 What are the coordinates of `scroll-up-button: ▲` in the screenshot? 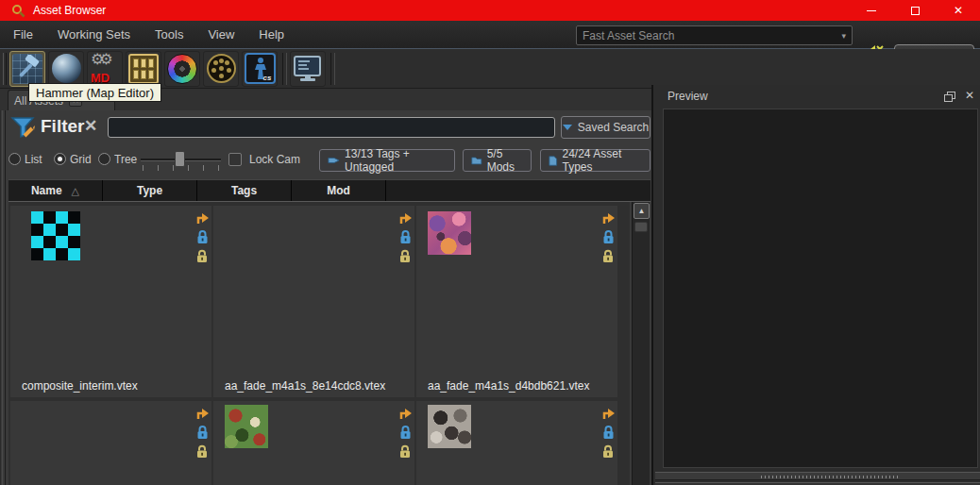 It's located at (642, 211).